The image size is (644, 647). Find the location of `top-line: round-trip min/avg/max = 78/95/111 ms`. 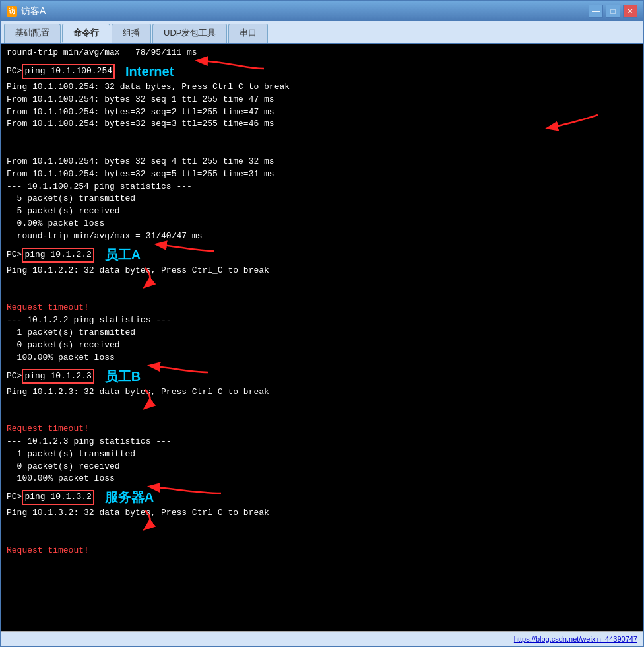

top-line: round-trip min/avg/max = 78/95/111 ms is located at coordinates (322, 53).